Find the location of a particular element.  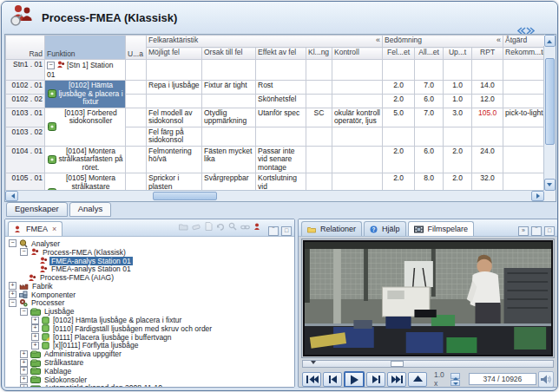

cell-mojligt: Sprickor i plasten is located at coordinates (174, 182).